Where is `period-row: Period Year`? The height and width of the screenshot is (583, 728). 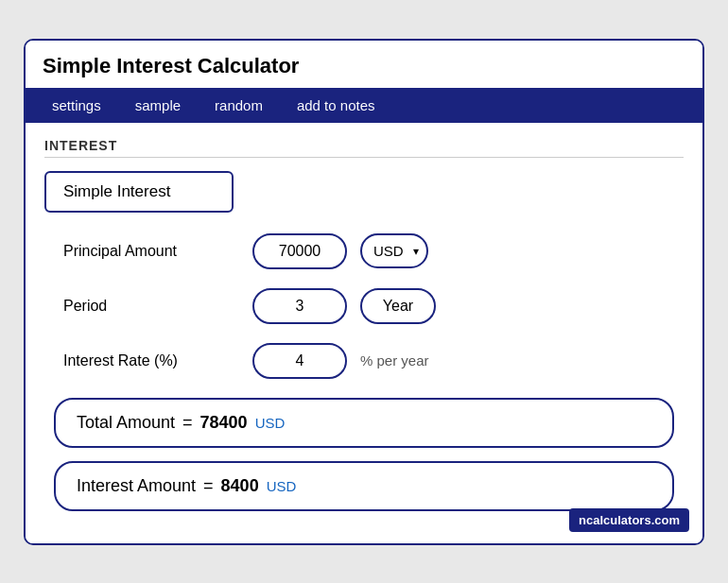 period-row: Period Year is located at coordinates (364, 306).